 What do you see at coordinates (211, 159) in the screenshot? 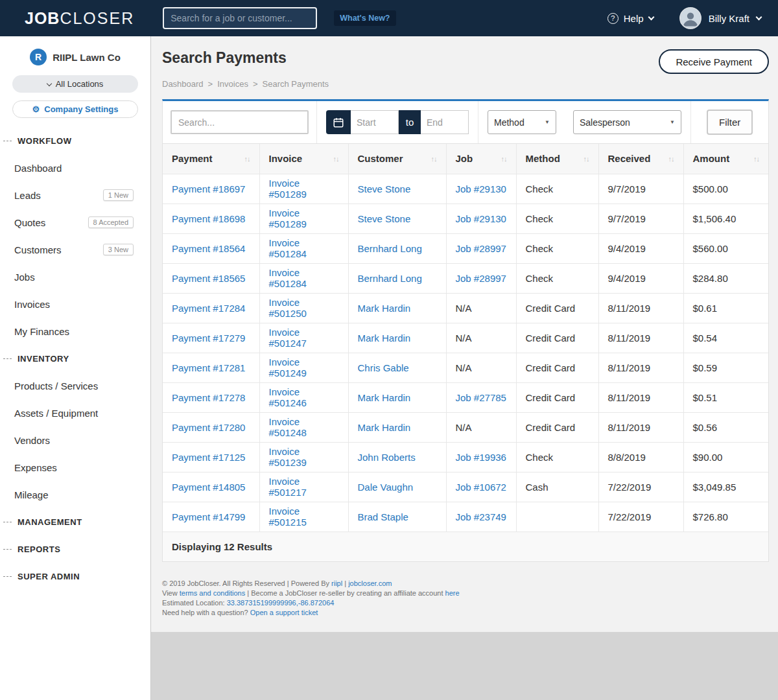
I see `column-header-payment: Payment↑↓` at bounding box center [211, 159].